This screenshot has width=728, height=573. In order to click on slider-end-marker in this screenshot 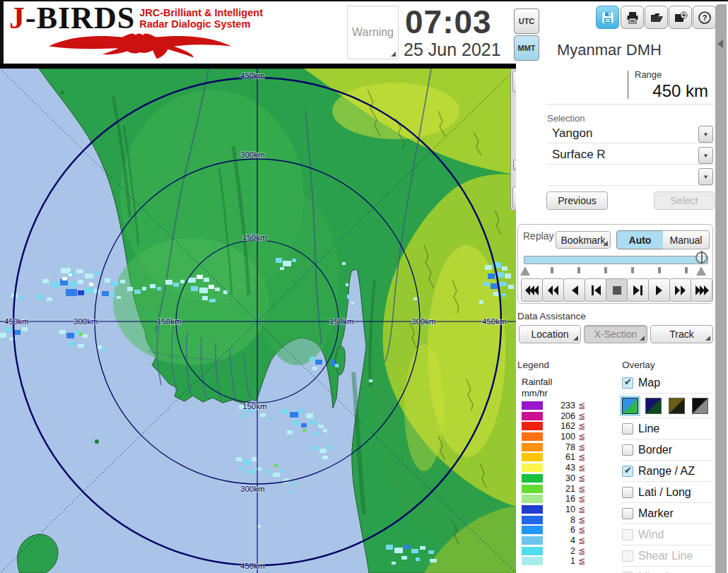, I will do `click(701, 271)`.